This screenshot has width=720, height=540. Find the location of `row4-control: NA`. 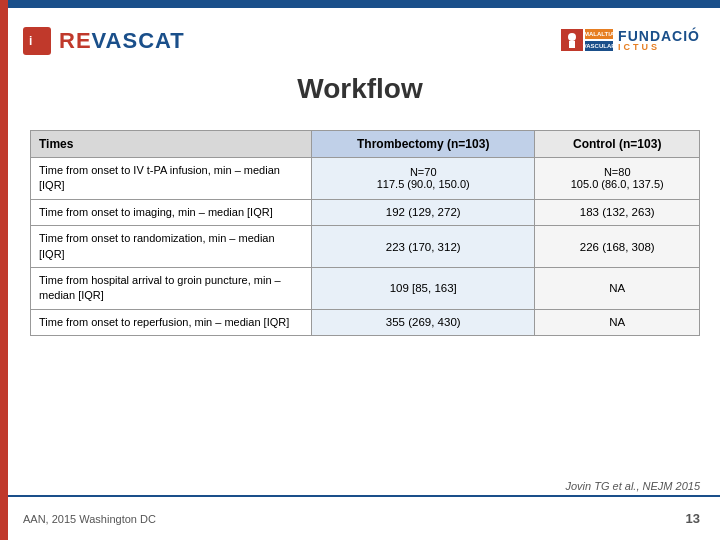

row4-control: NA is located at coordinates (618, 288).